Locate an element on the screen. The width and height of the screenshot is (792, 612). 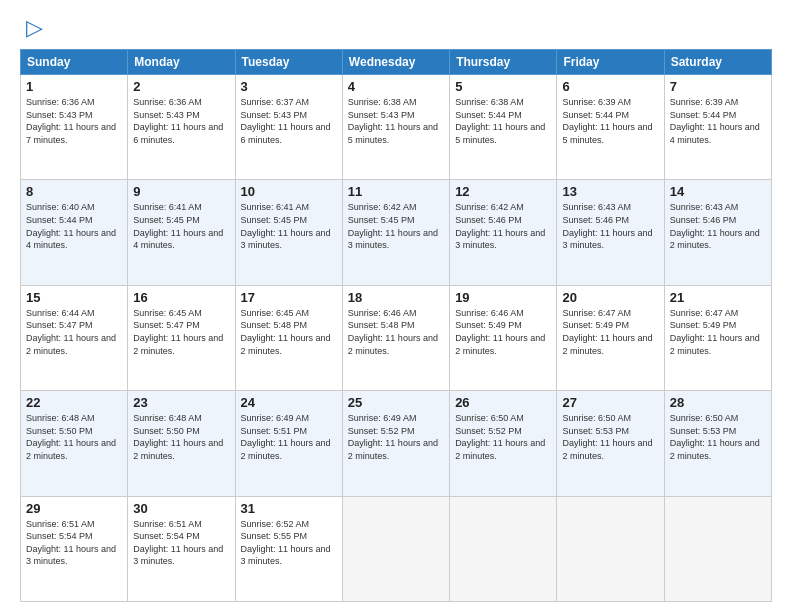
day-number: 26 is located at coordinates (503, 402).